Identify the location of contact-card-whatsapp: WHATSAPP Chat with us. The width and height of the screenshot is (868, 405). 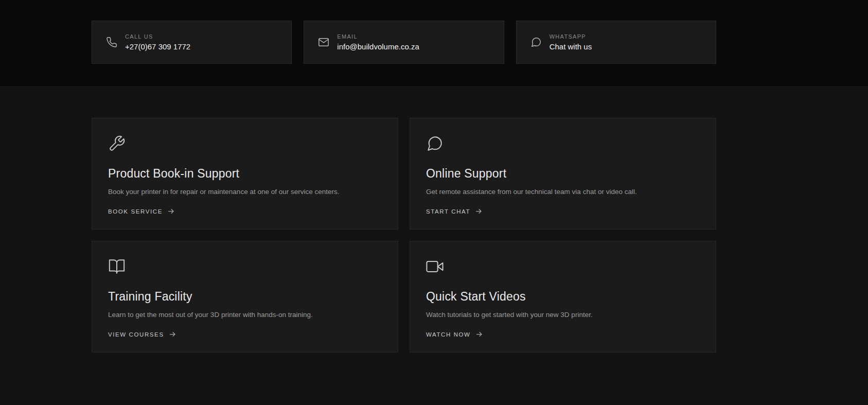
(616, 42).